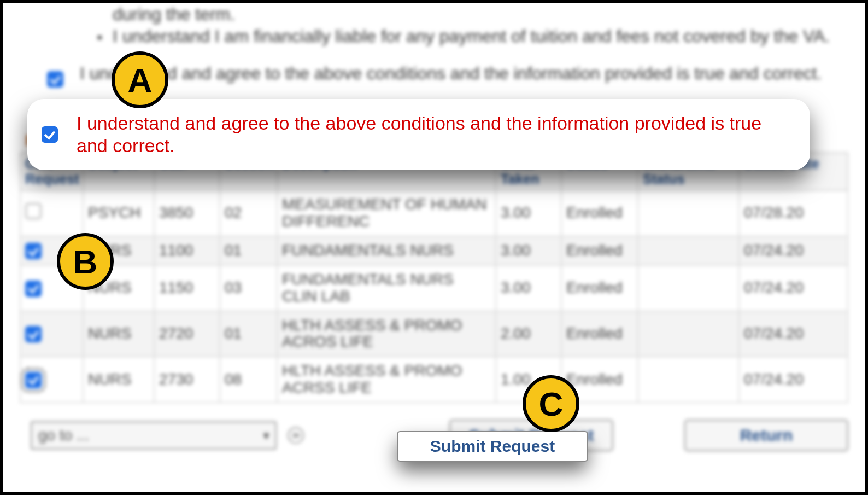 The height and width of the screenshot is (495, 868). What do you see at coordinates (386, 334) in the screenshot?
I see `cell-desc: HLTH ASSESS & PROMO ACROS LIFE` at bounding box center [386, 334].